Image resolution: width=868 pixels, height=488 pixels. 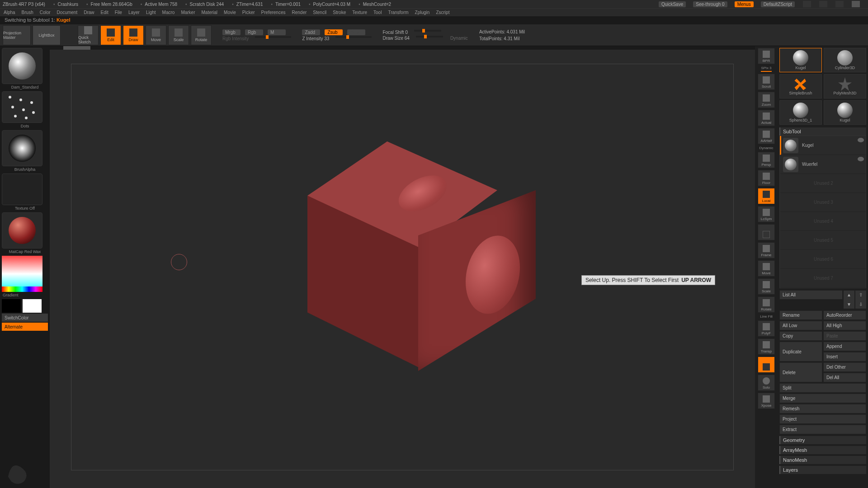 I want to click on lcsym-button: LcSym, so click(x=766, y=214).